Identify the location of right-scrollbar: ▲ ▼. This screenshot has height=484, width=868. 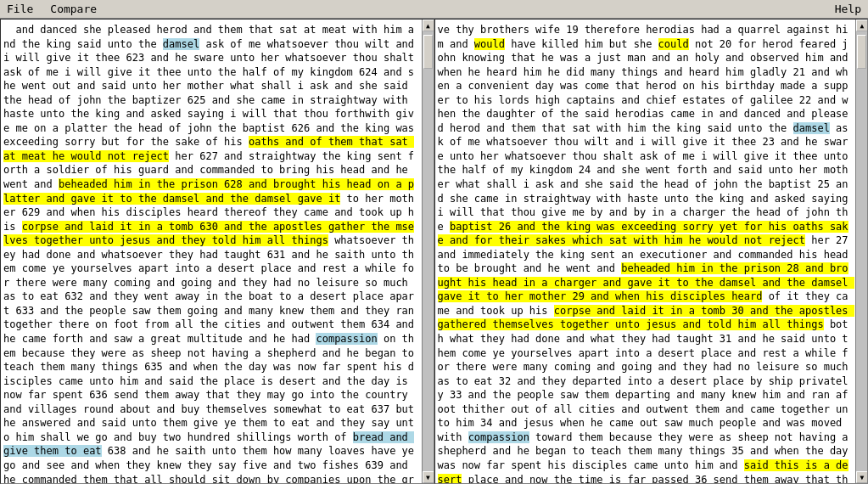
(861, 251).